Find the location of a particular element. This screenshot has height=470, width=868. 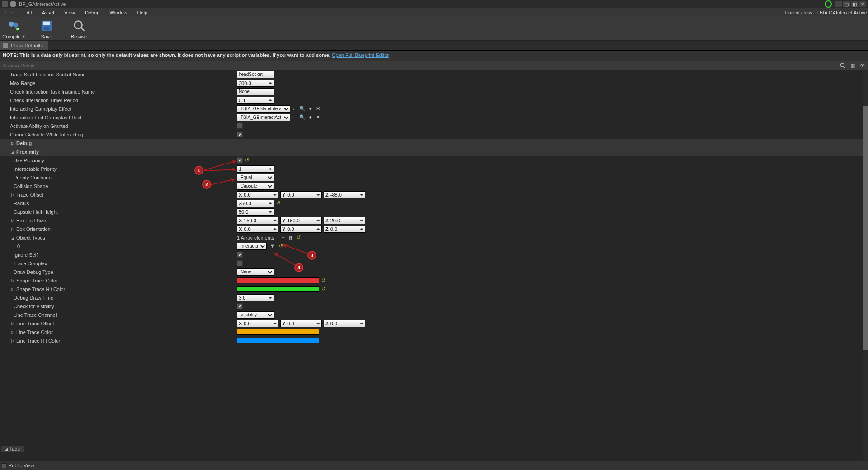

box-orient-x: X0.0◂▸ is located at coordinates (258, 229).